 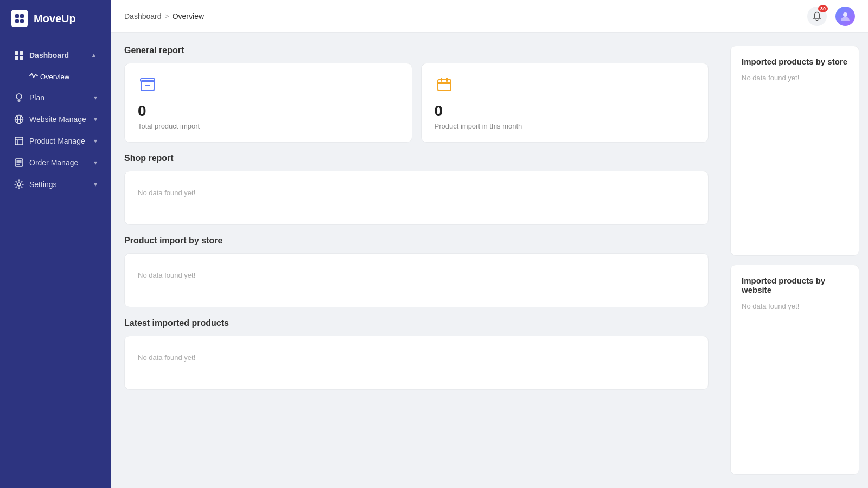 What do you see at coordinates (164, 16) in the screenshot?
I see `breadcrumb: Dashboard > Overview` at bounding box center [164, 16].